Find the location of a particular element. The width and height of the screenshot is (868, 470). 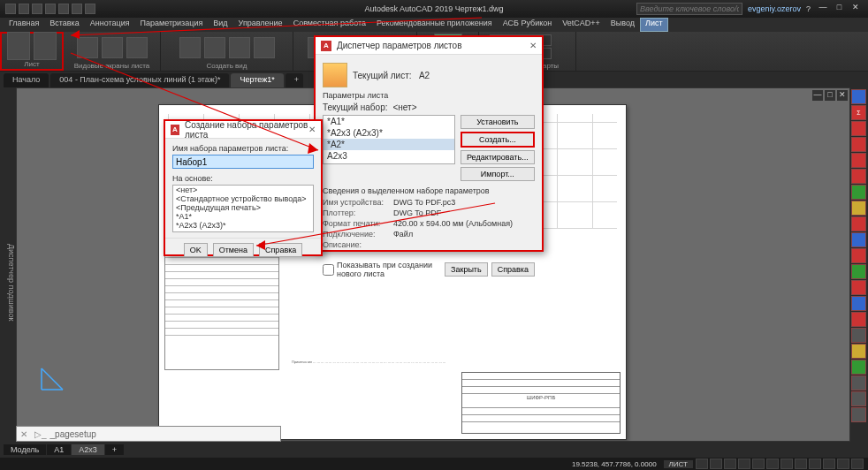

menu-manage: Управление is located at coordinates (261, 25).